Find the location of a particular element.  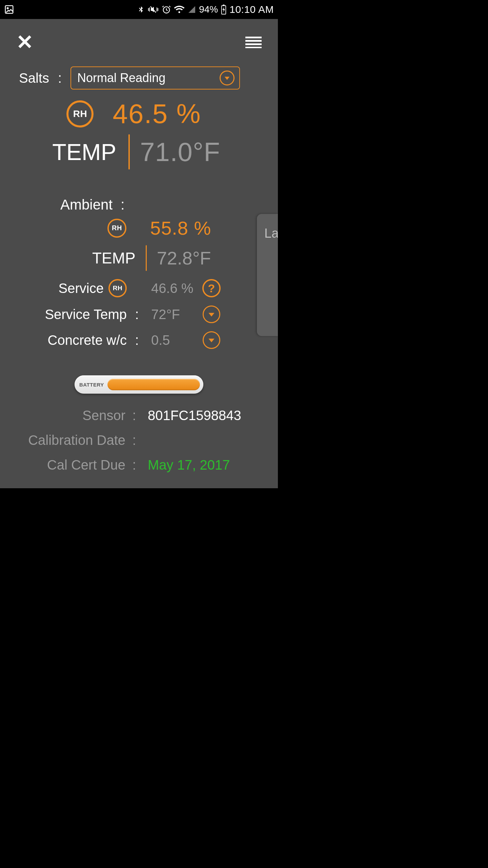

status-bar: 94% 10:10 AM is located at coordinates (139, 9).